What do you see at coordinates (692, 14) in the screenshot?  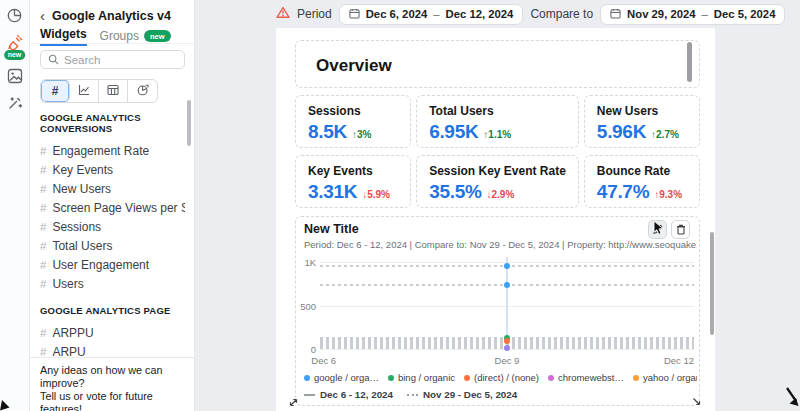 I see `compare-date-range-input: Nov 29, 2024 – Dec 5, 2024` at bounding box center [692, 14].